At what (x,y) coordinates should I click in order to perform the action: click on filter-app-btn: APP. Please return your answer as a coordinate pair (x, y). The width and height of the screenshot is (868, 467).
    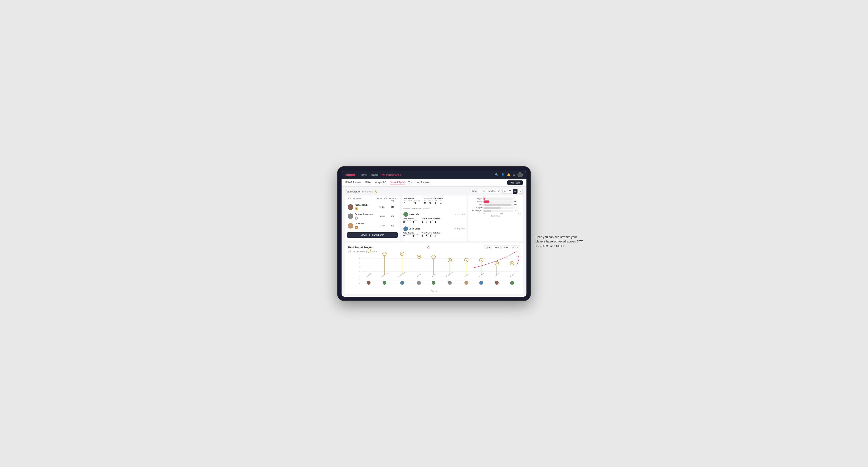
    Looking at the image, I should click on (497, 247).